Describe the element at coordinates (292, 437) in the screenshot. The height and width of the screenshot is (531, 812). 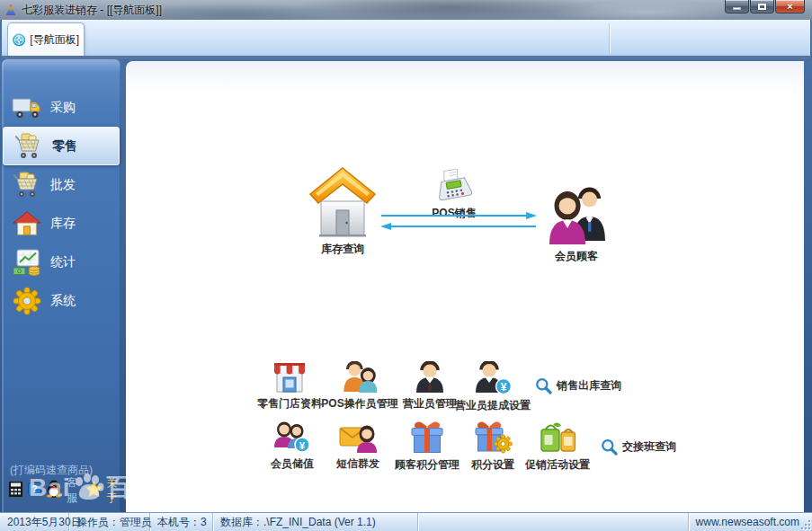
I see `members-yen-icon: ¥` at that location.